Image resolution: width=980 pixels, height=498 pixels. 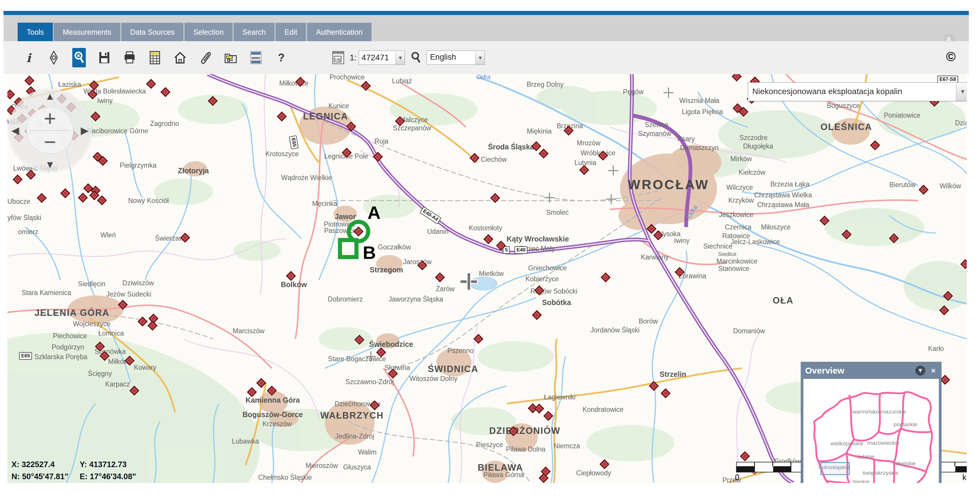 What do you see at coordinates (50, 142) in the screenshot?
I see `zoom-out-button: −` at bounding box center [50, 142].